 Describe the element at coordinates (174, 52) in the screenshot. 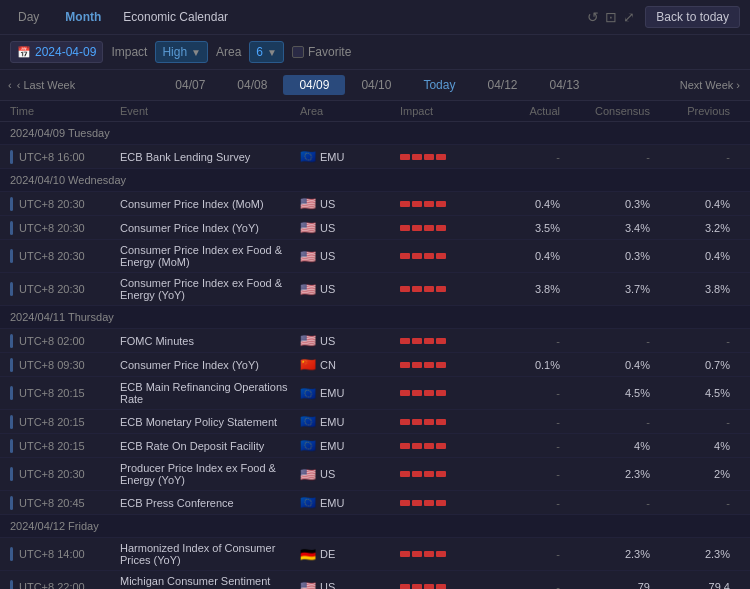

I see `impact-value: High` at that location.